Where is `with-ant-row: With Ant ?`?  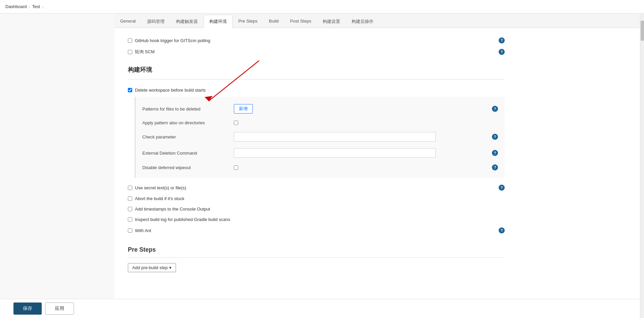 with-ant-row: With Ant ? is located at coordinates (316, 230).